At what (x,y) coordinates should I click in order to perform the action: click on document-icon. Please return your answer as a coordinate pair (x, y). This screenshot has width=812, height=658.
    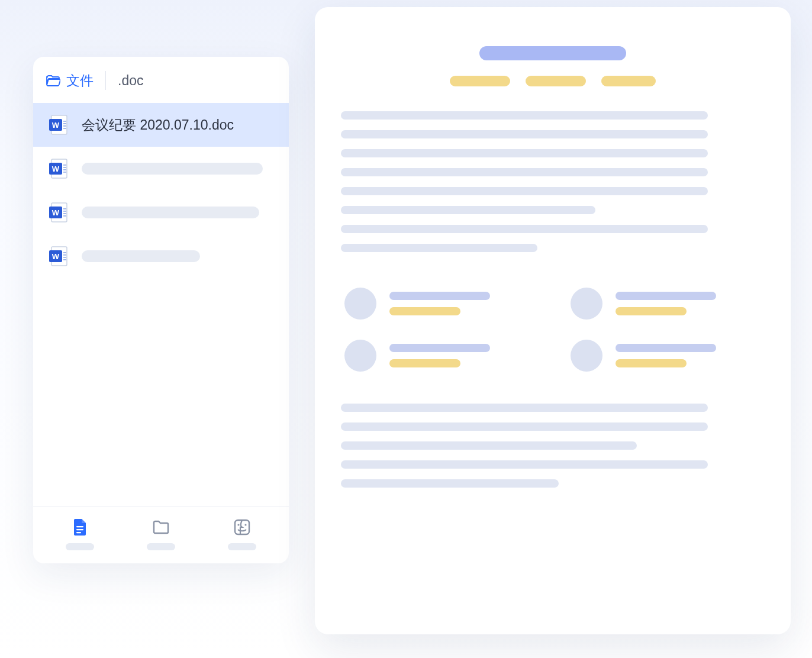
    Looking at the image, I should click on (80, 527).